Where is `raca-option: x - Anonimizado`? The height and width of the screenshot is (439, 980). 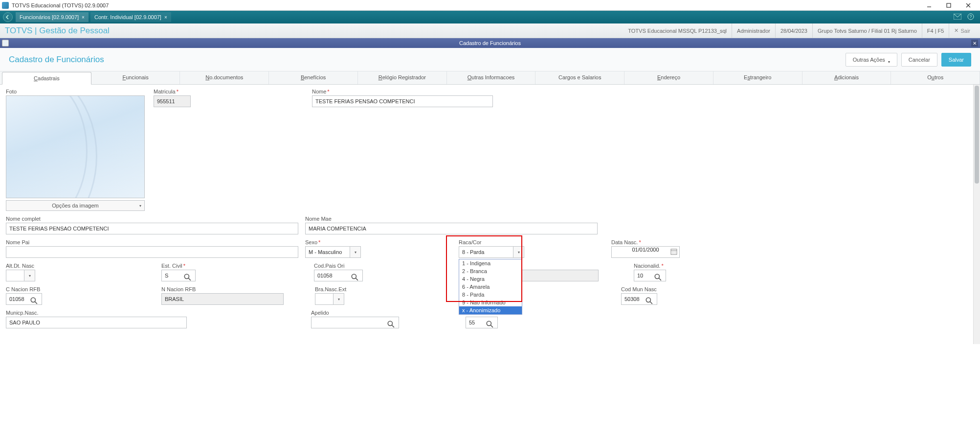 raca-option: x - Anonimizado is located at coordinates (490, 310).